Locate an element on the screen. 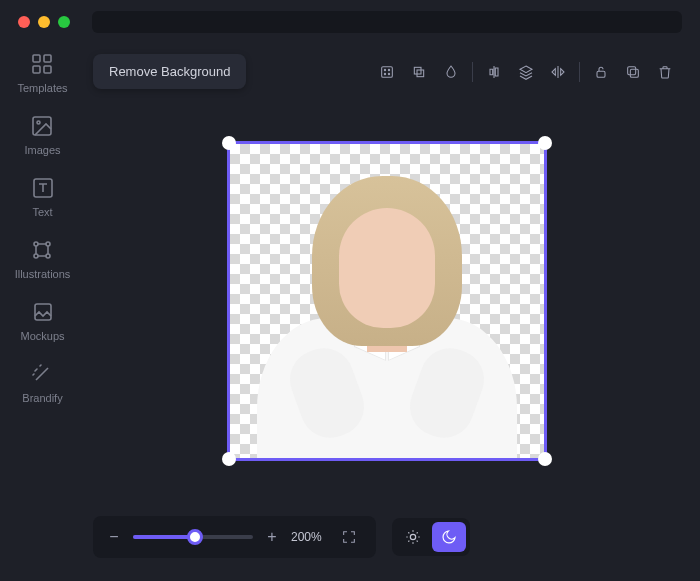 Image resolution: width=700 pixels, height=581 pixels. crop-button is located at coordinates (419, 72).